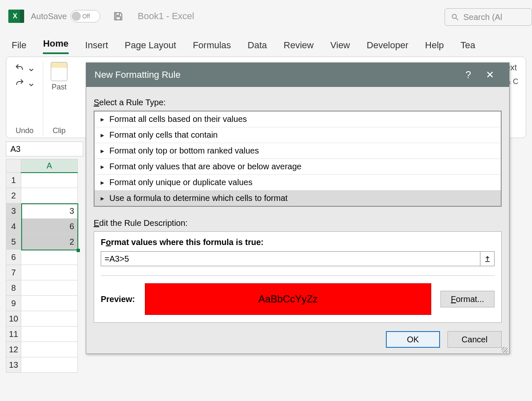  What do you see at coordinates (483, 17) in the screenshot?
I see `search-placeholder: Search (Al` at bounding box center [483, 17].